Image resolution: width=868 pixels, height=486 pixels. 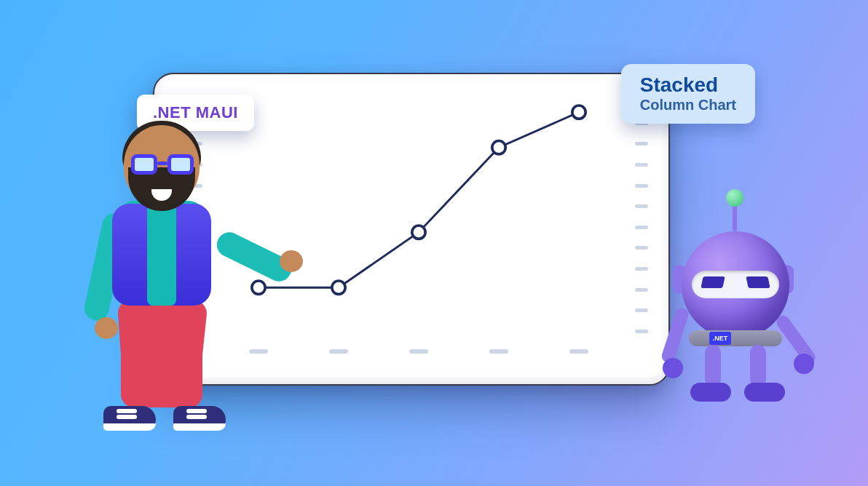 What do you see at coordinates (688, 105) in the screenshot?
I see `chip-line2: Column Chart` at bounding box center [688, 105].